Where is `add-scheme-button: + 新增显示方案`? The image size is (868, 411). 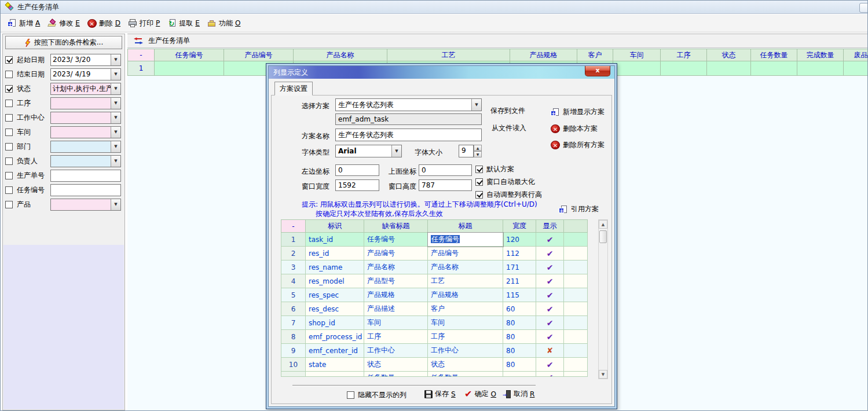 add-scheme-button: + 新增显示方案 is located at coordinates (578, 112).